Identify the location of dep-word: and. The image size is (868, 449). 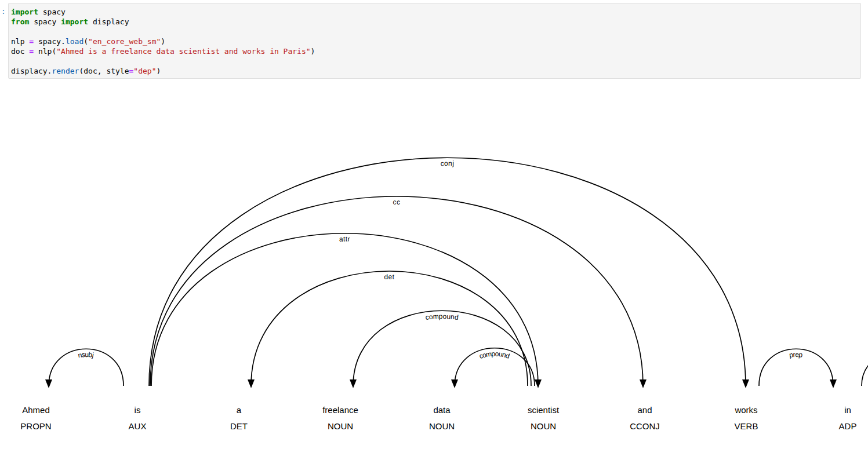
(645, 410).